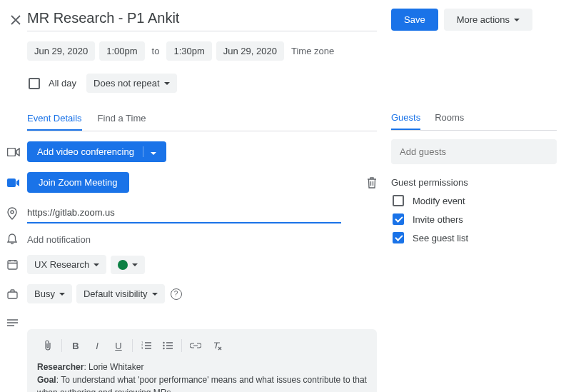 The height and width of the screenshot is (392, 571). I want to click on tab-guests: Guests, so click(405, 119).